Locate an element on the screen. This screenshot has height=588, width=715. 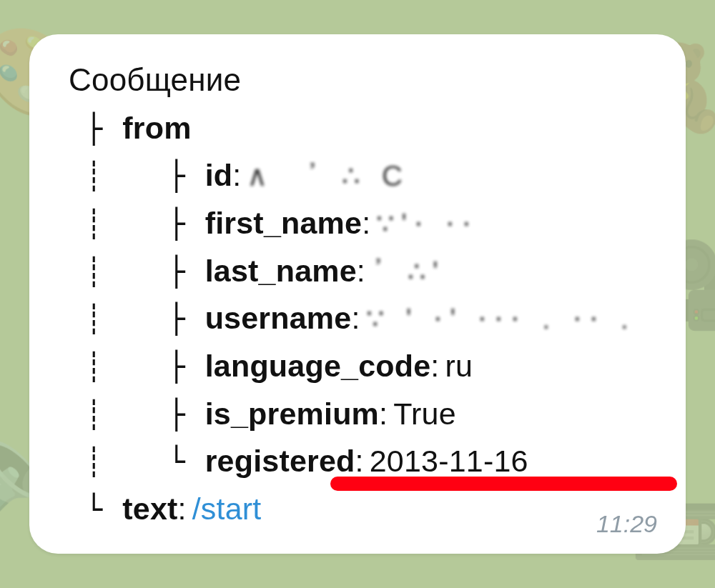
field-value-last-name-redacted: ᾽ ∴' is located at coordinates (408, 271).